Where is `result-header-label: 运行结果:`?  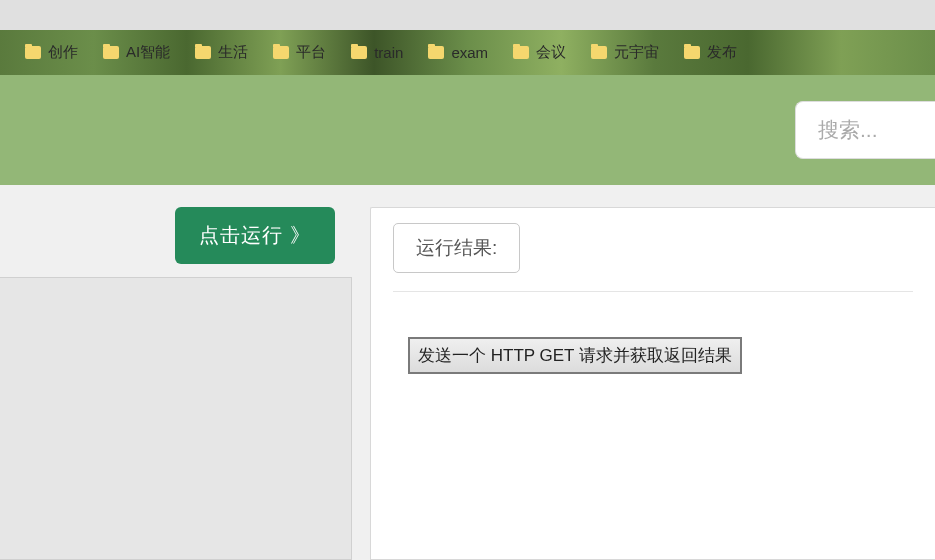 result-header-label: 运行结果: is located at coordinates (456, 248).